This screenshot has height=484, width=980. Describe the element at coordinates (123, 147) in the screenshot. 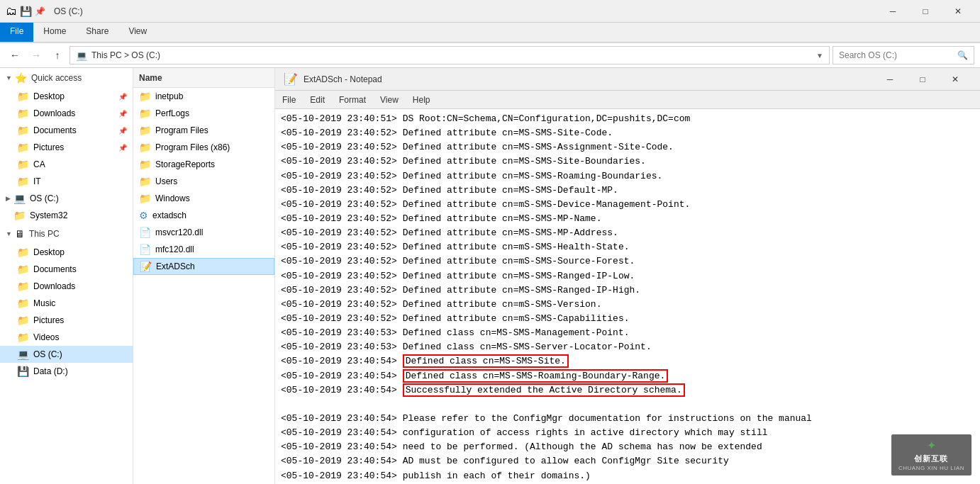

I see `pin-icon-pictures-qa: 📌` at that location.